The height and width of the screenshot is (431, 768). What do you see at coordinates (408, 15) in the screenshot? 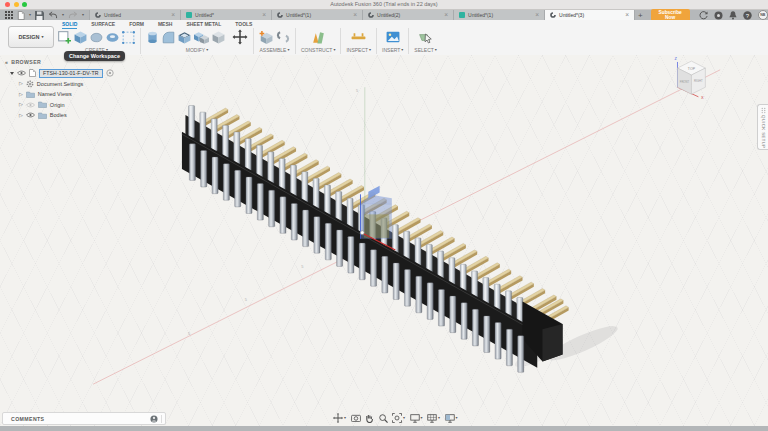
I see `document-tab: Untitled(2) ×` at bounding box center [408, 15].